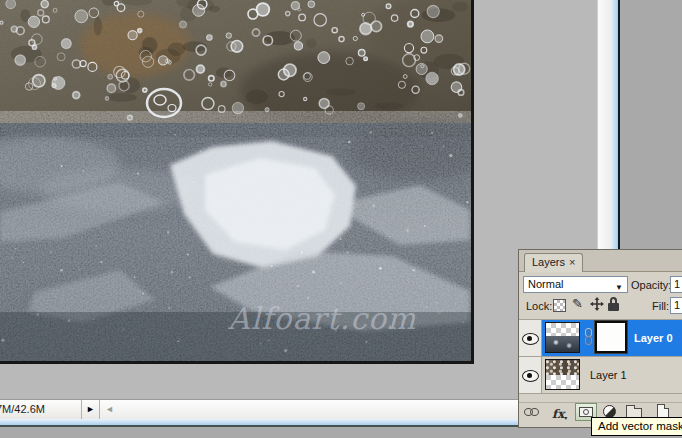 This screenshot has width=682, height=438. What do you see at coordinates (532, 412) in the screenshot?
I see `link-layers-icon` at bounding box center [532, 412].